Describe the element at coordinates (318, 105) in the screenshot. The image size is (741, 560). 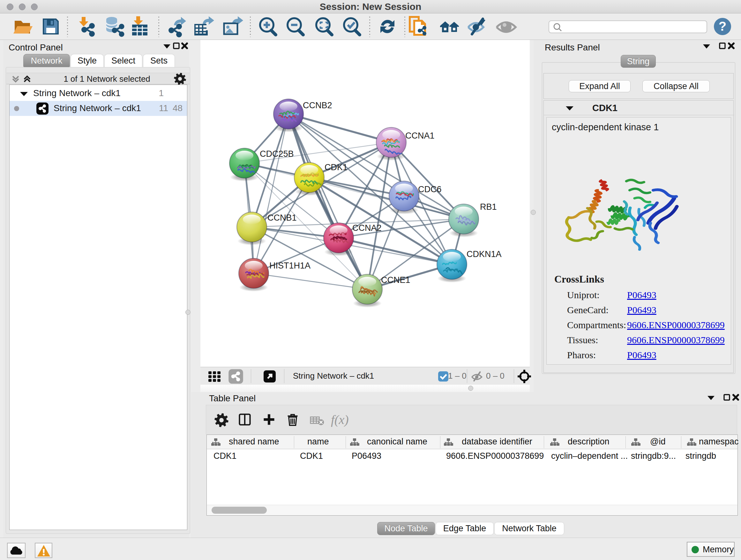
I see `svg-text: CCNB2` at that location.